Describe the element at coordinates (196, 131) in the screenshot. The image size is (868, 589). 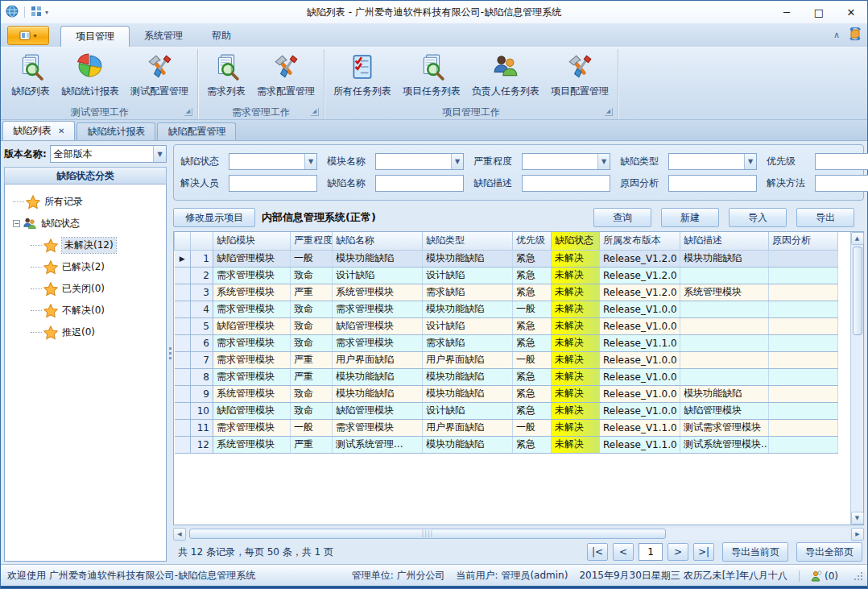
I see `doc-tab-defect-config: 缺陷配置管理` at that location.